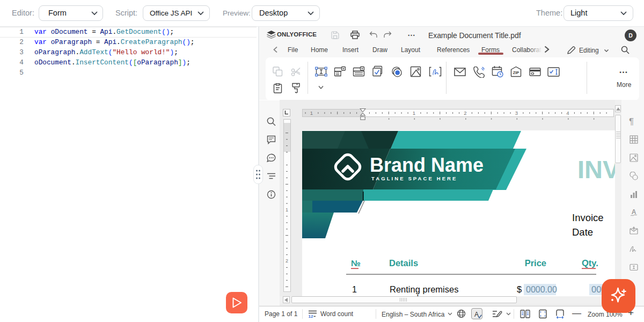 The image size is (644, 322). What do you see at coordinates (424, 289) in the screenshot?
I see `svg-text: Renting premises` at bounding box center [424, 289].